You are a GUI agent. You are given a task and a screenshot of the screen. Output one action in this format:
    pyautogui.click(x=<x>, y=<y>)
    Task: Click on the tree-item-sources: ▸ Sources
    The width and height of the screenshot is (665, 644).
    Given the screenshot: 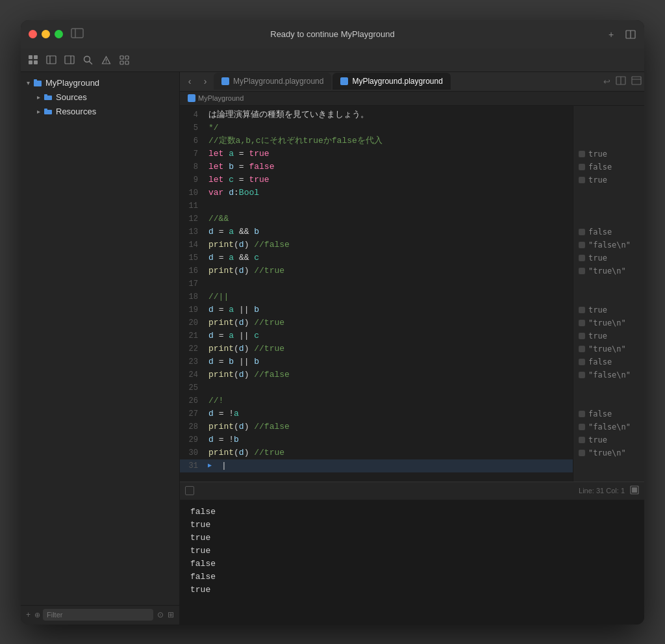 What is the action you would take?
    pyautogui.click(x=100, y=97)
    